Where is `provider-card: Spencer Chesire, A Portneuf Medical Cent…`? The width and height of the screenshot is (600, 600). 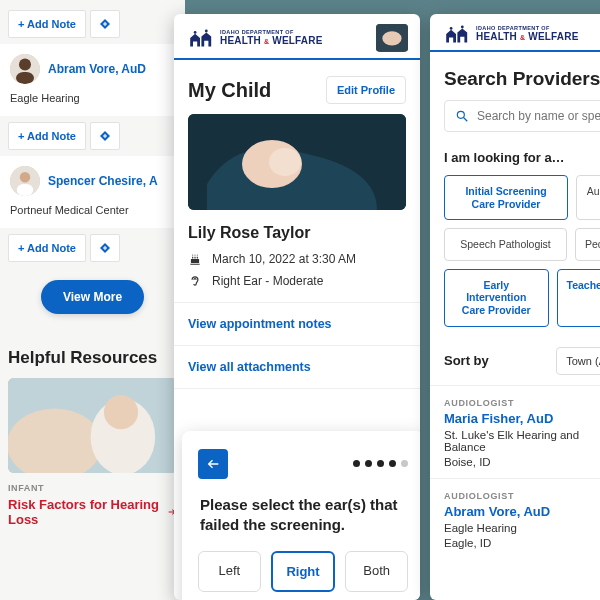
provider-card: Spencer Chesire, A Portneuf Medical Cent… is located at coordinates (92, 192).